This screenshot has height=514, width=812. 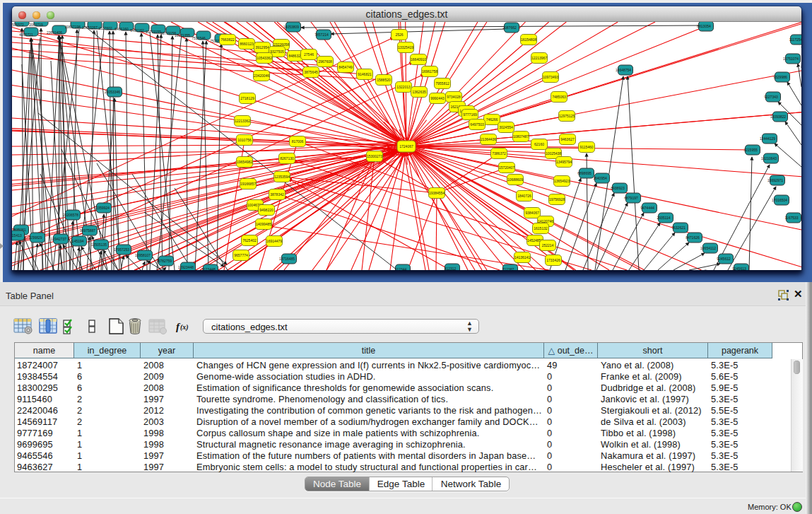 What do you see at coordinates (247, 44) in the screenshot?
I see `svg-text: 8660123` at bounding box center [247, 44].